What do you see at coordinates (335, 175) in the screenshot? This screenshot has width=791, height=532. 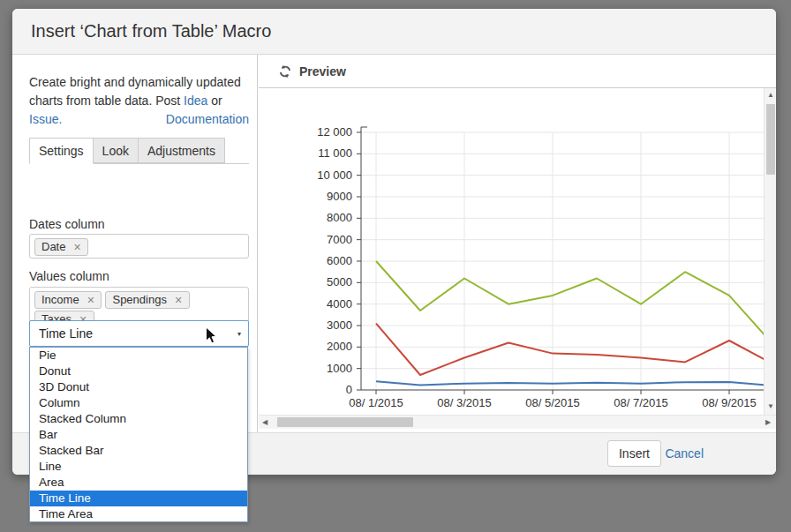 I see `y-tick-label: 10 000` at bounding box center [335, 175].